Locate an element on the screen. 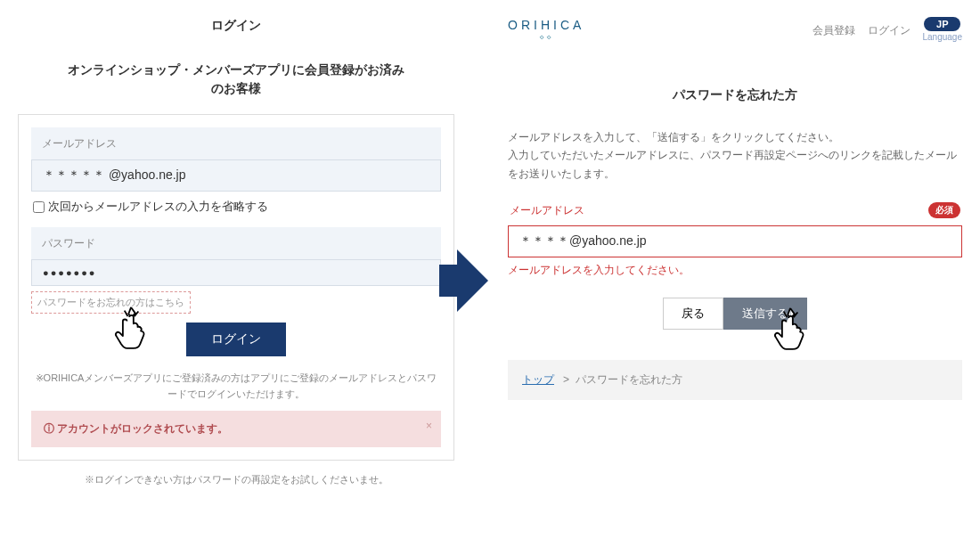 The image size is (980, 539). brand-ornament-icon: ⋄⋄ is located at coordinates (546, 37).